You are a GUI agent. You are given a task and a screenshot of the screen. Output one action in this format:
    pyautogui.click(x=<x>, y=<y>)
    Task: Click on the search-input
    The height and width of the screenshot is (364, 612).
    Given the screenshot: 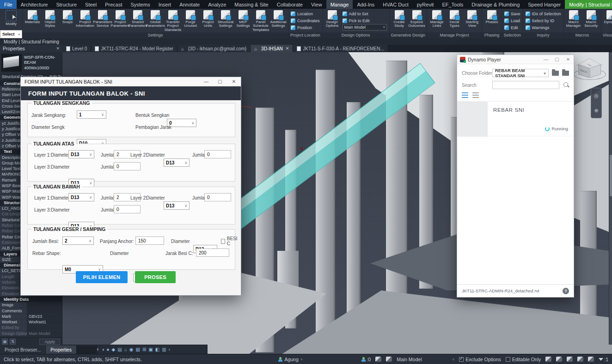 What is the action you would take?
    pyautogui.click(x=526, y=85)
    